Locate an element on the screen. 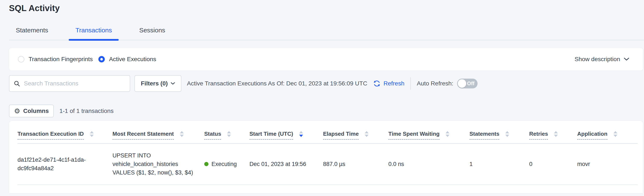 This screenshot has width=644, height=196. table-header-row: Transaction Execution ID Most Recent Sta… is located at coordinates (328, 132).